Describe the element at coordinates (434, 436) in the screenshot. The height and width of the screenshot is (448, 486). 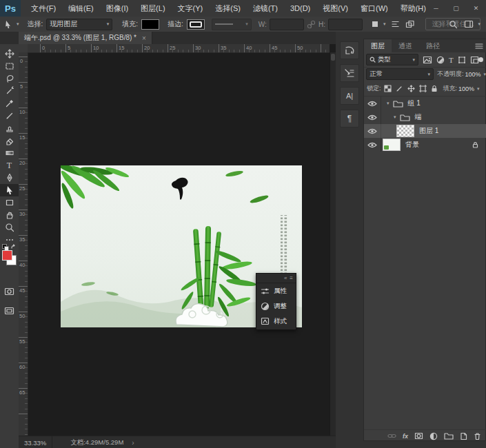
I see `new-adjustment-layer-icon` at that location.